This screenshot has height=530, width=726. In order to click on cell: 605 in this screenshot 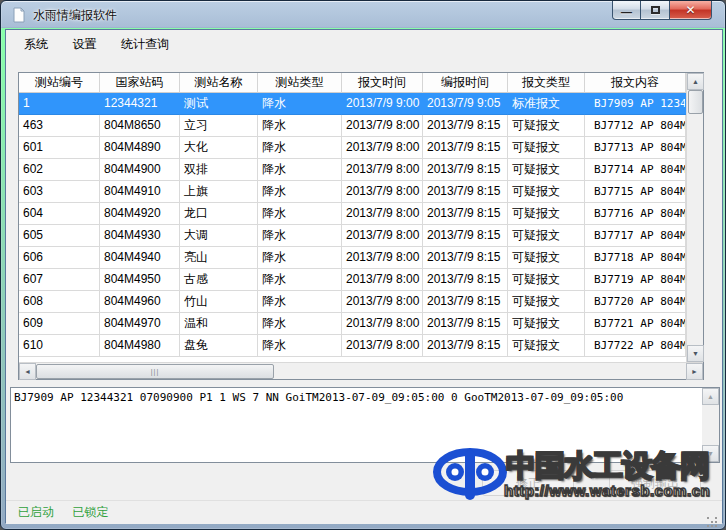, I will do `click(60, 236)`.